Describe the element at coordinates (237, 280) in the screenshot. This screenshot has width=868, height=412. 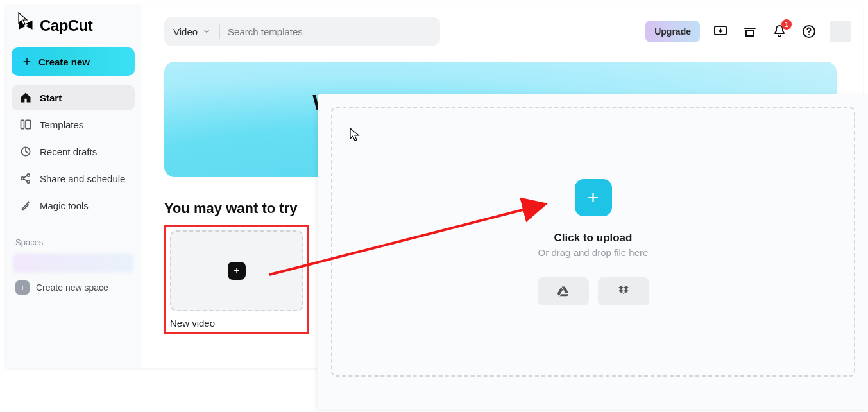
I see `annotation-highlight-box: + New video` at that location.